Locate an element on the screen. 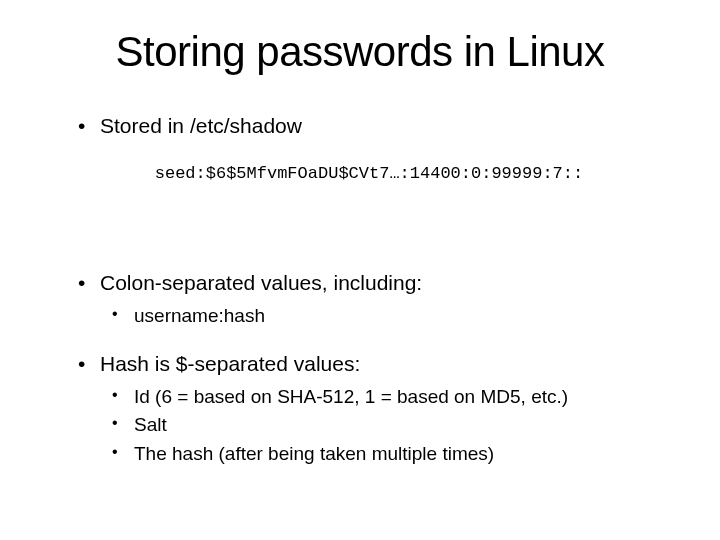  bullet-username-hash: username:hash is located at coordinates (386, 316).